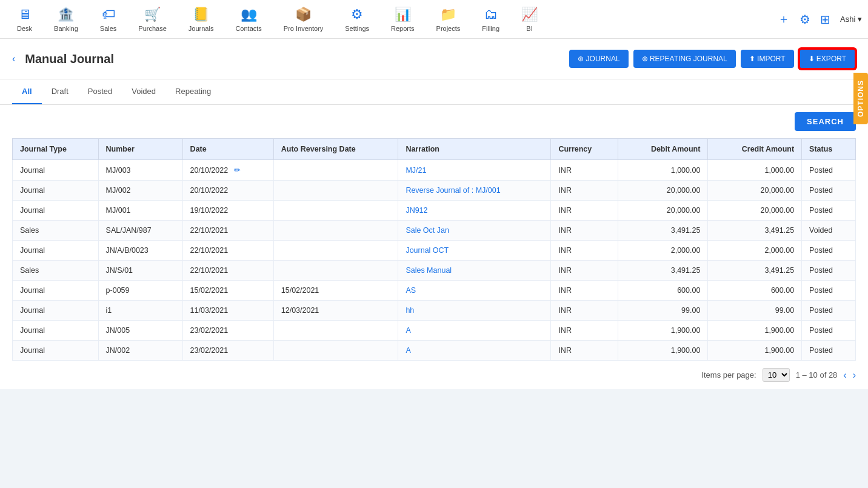 Image resolution: width=868 pixels, height=488 pixels. I want to click on items-per-page-select: 10 25 50, so click(776, 375).